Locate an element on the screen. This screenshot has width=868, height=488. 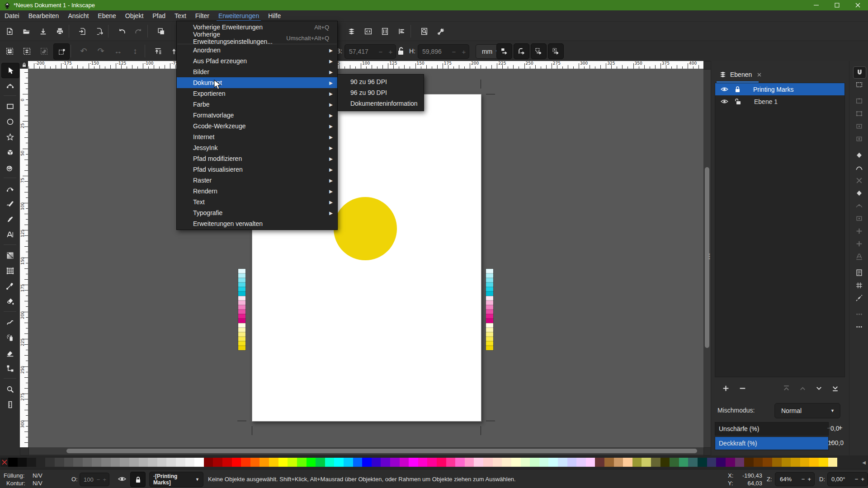
snap-object-centers-button is located at coordinates (859, 231).